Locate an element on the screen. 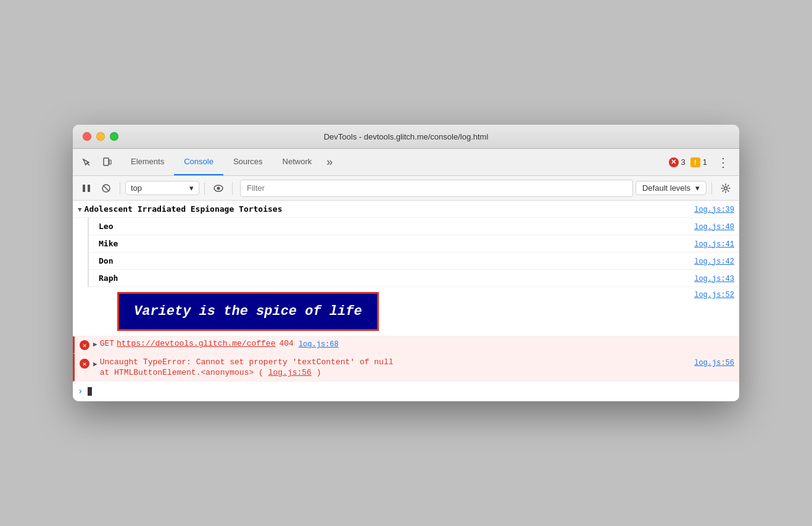  titlebar: DevTools - devtools.glitch.me/console/lo… is located at coordinates (406, 137).